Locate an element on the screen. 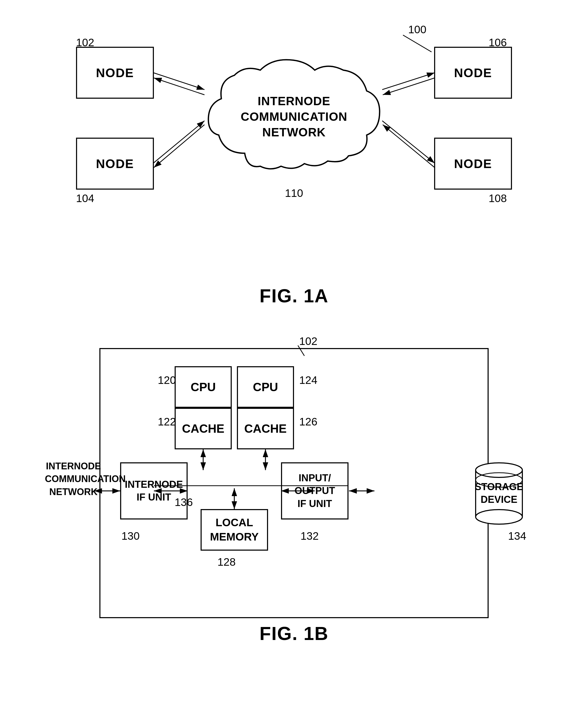  ref-122: 122 is located at coordinates (167, 422).